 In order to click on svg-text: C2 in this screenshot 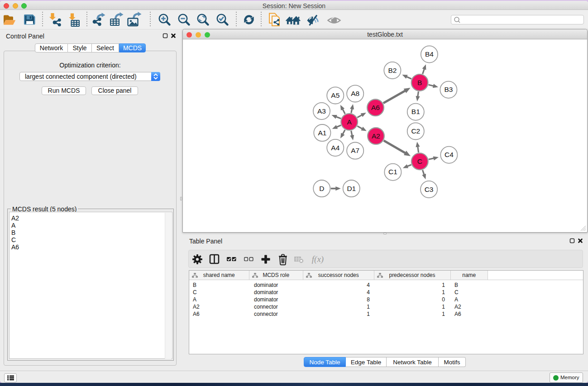, I will do `click(416, 131)`.